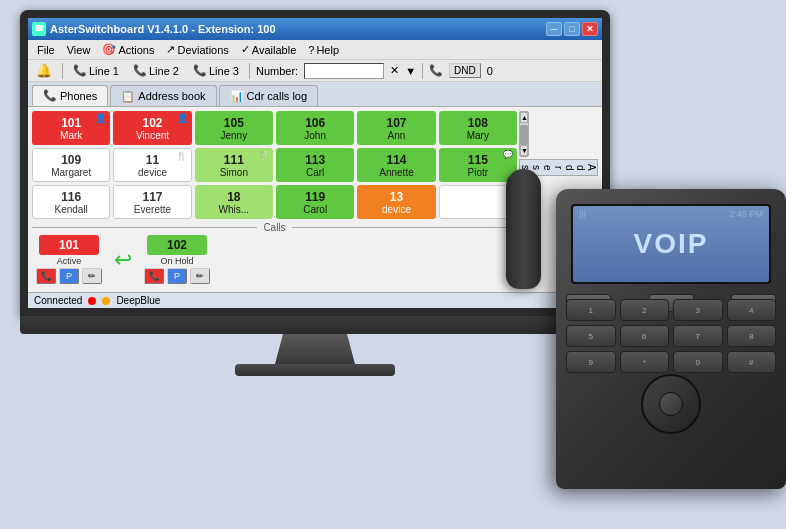 Image resolution: width=786 pixels, height=529 pixels. I want to click on person-icon: 👤, so click(100, 118).